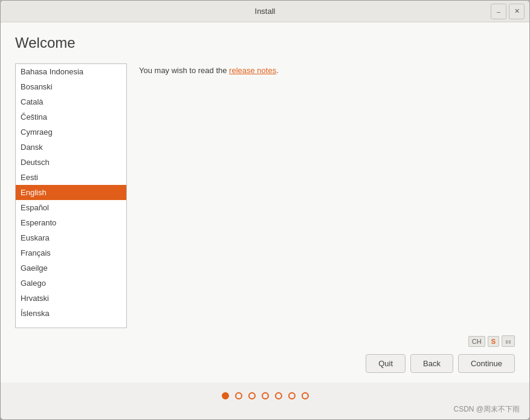 The width and height of the screenshot is (530, 420). Describe the element at coordinates (71, 313) in the screenshot. I see `language-item-islenska: Íslenska` at that location.